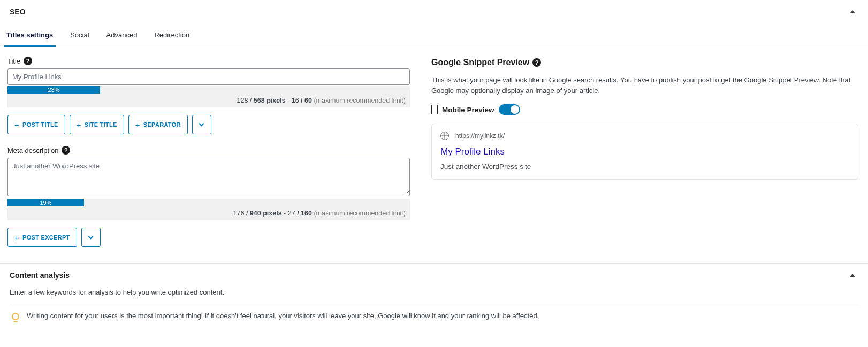  I want to click on tab-titles-settings: Titles settings, so click(30, 37).